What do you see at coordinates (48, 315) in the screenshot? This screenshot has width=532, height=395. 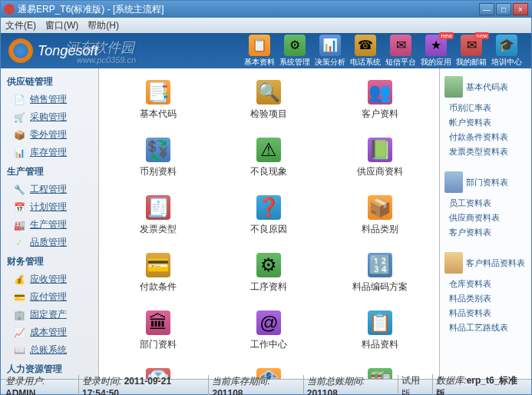 I see `sidebar-label: 固定资产` at bounding box center [48, 315].